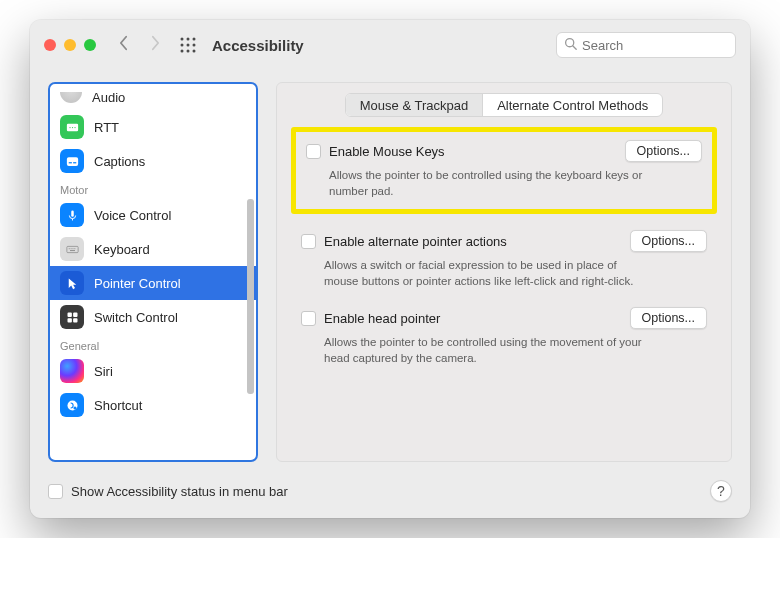 This screenshot has height=602, width=780. What do you see at coordinates (504, 338) in the screenshot?
I see `head-pointer-block: Enable head pointer Options... Allows th…` at bounding box center [504, 338].